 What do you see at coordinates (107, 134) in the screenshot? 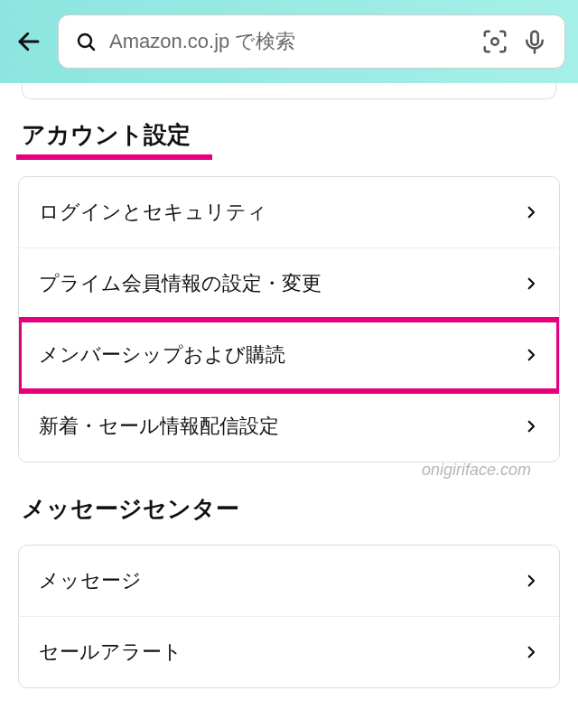
I see `section-title-wrap-account: アカウント設定` at bounding box center [107, 134].